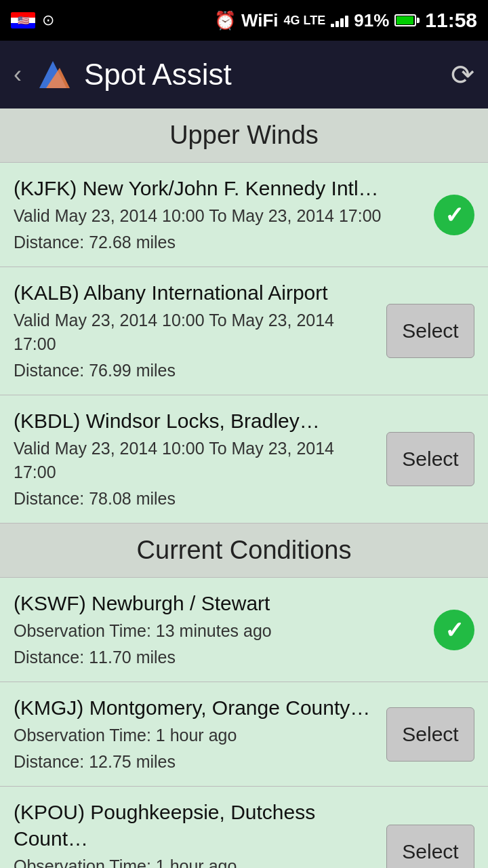  What do you see at coordinates (430, 846) in the screenshot?
I see `select-button-kpou: Select` at bounding box center [430, 846].